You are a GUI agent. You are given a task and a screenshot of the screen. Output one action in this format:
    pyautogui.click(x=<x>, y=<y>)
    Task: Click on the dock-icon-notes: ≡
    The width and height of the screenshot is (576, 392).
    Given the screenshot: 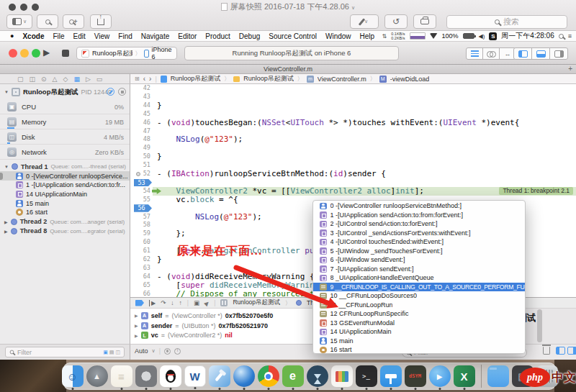 What is the action you would take?
    pyautogui.click(x=122, y=376)
    